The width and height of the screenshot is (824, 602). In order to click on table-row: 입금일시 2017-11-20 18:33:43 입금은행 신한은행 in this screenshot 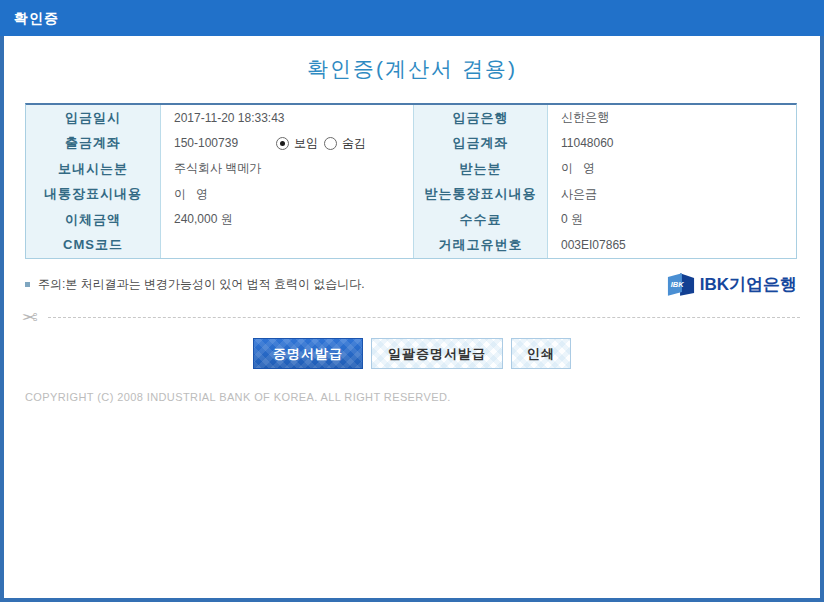, I will do `click(411, 118)`.